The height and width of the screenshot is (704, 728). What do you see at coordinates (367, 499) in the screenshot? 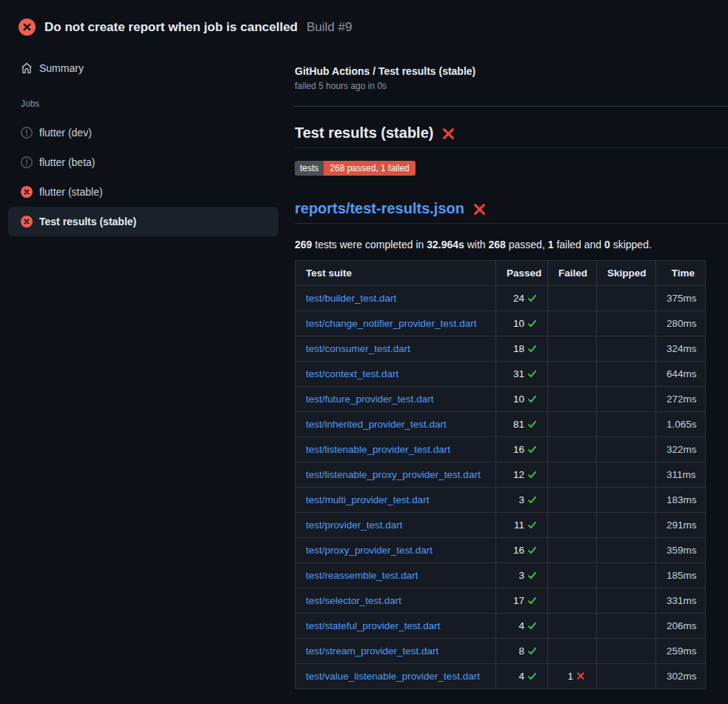
I see `test-suite-link: test/multi_provider_test.dart` at bounding box center [367, 499].